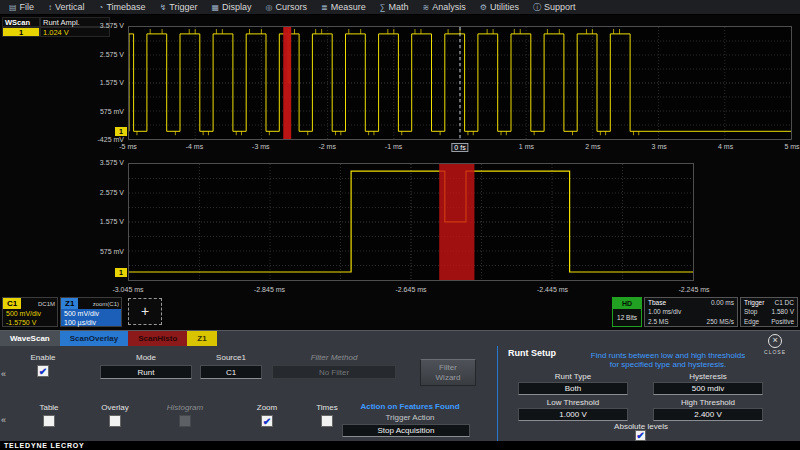  I want to click on main-x-tick: 5 ms, so click(792, 146).